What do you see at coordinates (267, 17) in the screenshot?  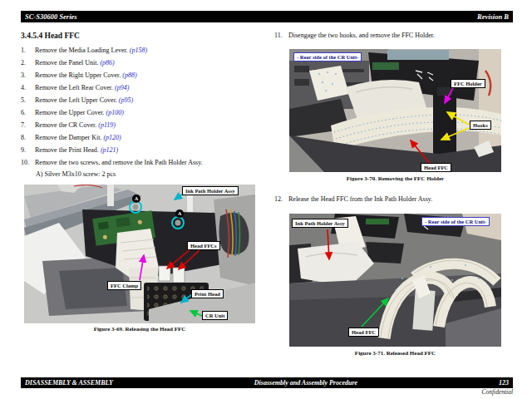 I see `page-header: SC-S30600 Series Revision B` at bounding box center [267, 17].